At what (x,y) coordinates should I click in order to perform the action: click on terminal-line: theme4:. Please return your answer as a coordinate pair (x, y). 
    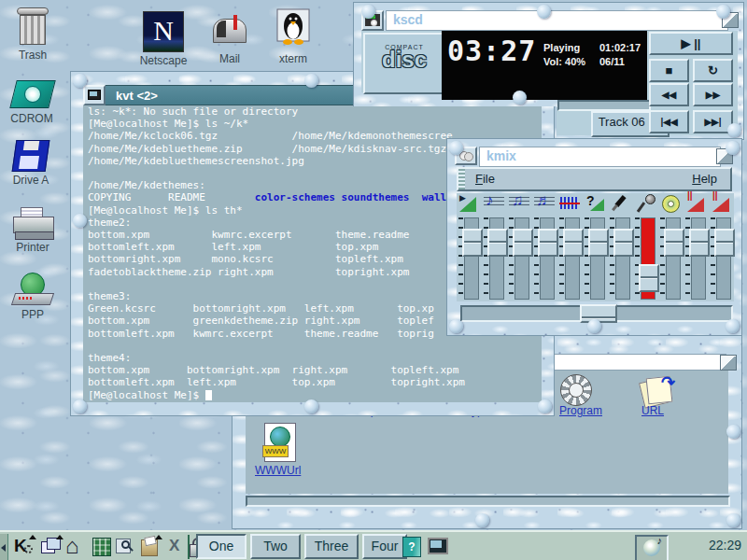
    Looking at the image, I should click on (312, 358).